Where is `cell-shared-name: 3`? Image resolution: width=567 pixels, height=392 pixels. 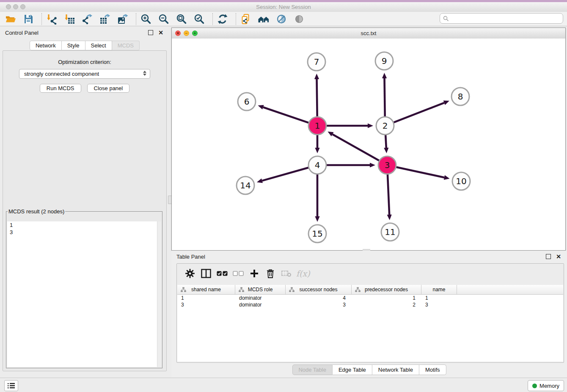 cell-shared-name: 3 is located at coordinates (206, 305).